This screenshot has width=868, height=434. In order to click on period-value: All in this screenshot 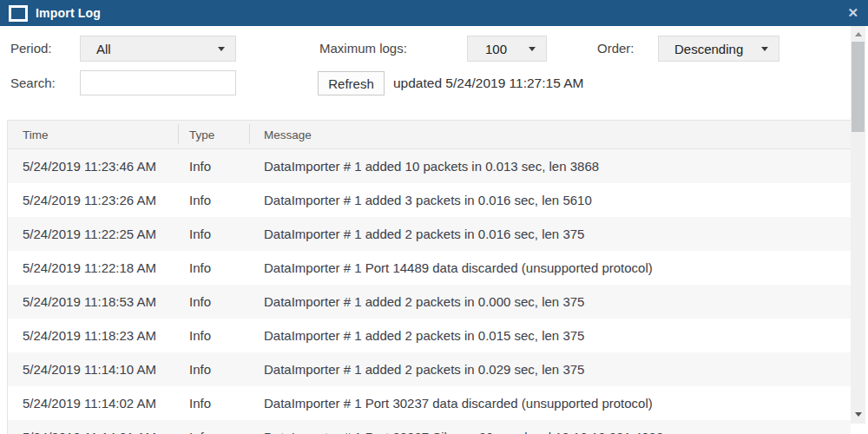, I will do `click(95, 49)`.